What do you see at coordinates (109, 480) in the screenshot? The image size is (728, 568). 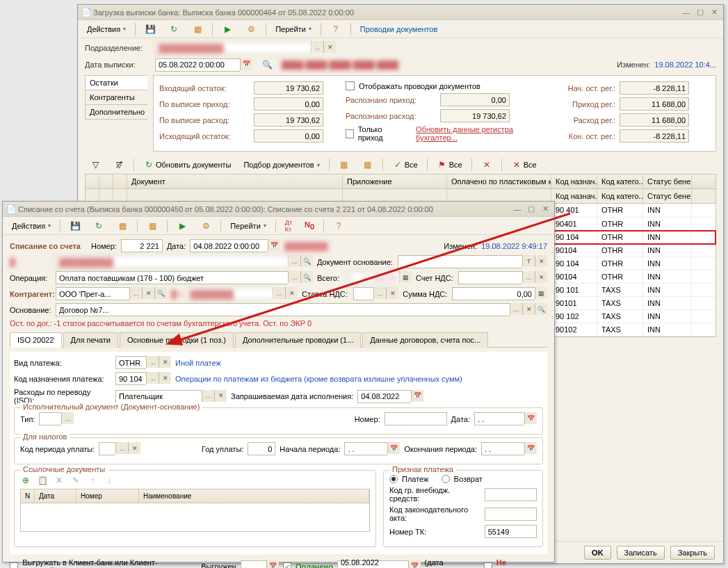 I see `down-icon: ↓` at bounding box center [109, 480].